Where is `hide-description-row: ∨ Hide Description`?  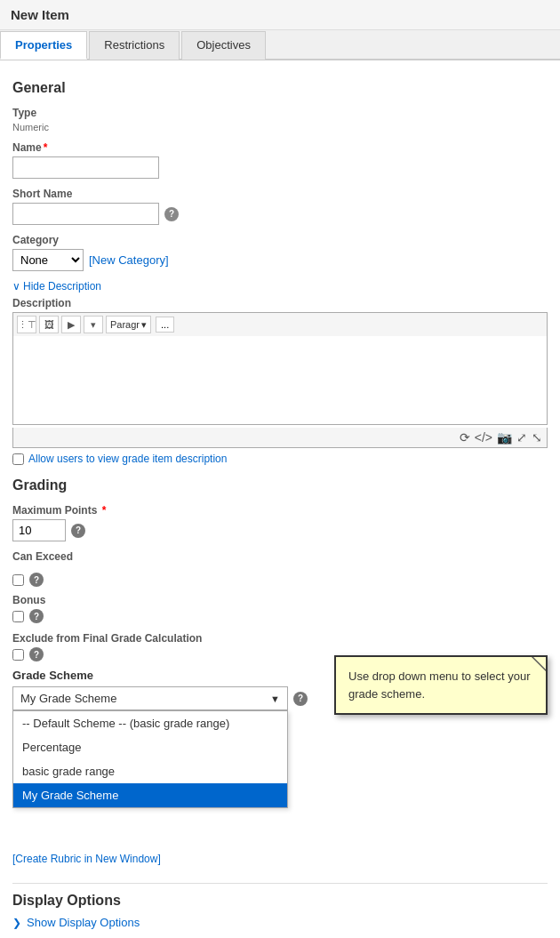
hide-description-row: ∨ Hide Description is located at coordinates (280, 286).